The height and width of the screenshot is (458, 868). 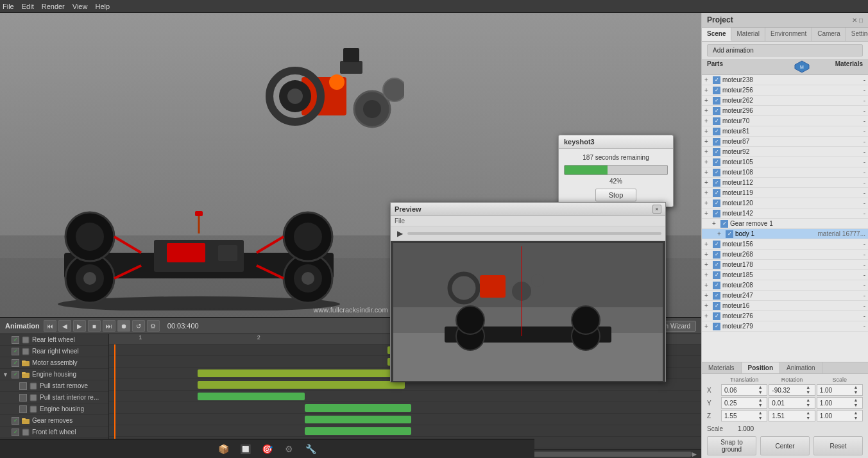 What do you see at coordinates (54, 340) in the screenshot?
I see `animation-track-row: Rear left wheel` at bounding box center [54, 340].